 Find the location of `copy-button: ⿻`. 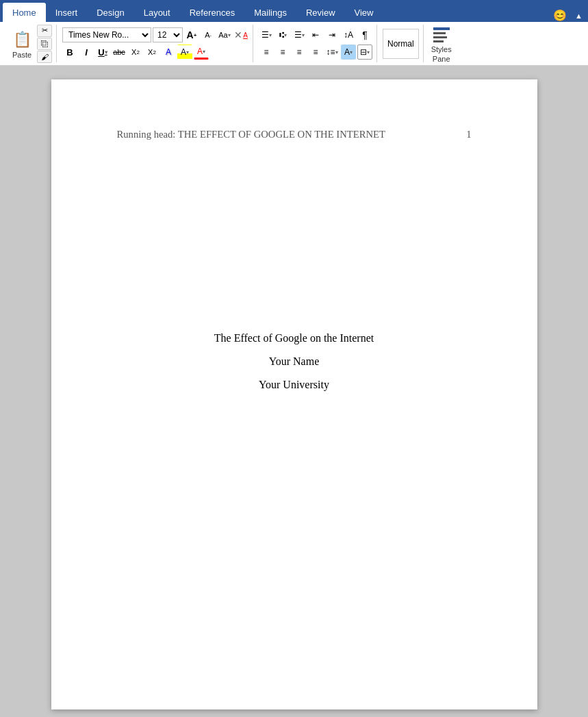

copy-button: ⿻ is located at coordinates (44, 44).